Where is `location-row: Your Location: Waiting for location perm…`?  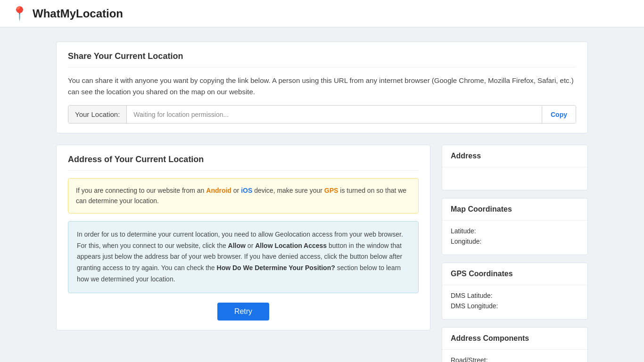 location-row: Your Location: Waiting for location perm… is located at coordinates (322, 114).